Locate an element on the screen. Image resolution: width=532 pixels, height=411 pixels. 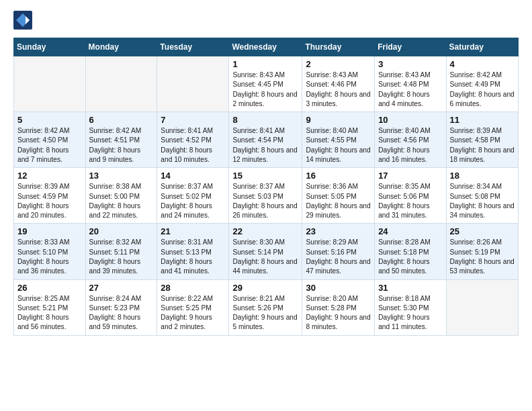
day-info: Sunrise: 8:40 AM Sunset: 4:55 PM Dayligh… is located at coordinates (339, 145).